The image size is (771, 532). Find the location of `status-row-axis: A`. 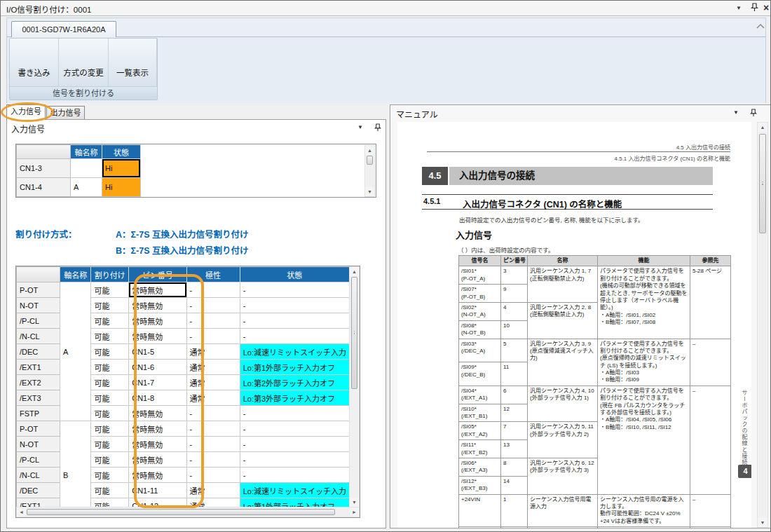

status-row-axis: A is located at coordinates (87, 188).